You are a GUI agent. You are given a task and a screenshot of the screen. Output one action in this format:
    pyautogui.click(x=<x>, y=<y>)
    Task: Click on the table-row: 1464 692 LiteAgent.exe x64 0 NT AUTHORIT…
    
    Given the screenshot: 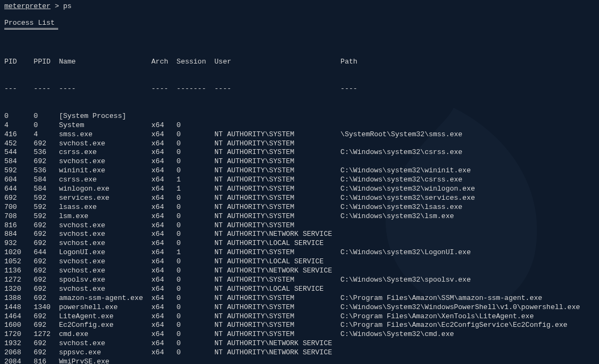 What is the action you would take?
    pyautogui.click(x=300, y=317)
    